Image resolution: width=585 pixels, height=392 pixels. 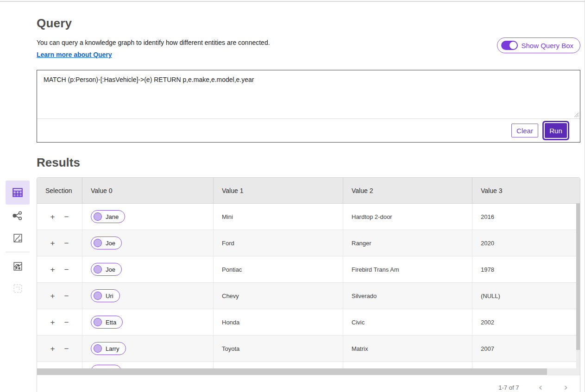 What do you see at coordinates (526, 296) in the screenshot?
I see `value3-cell: (NULL)` at bounding box center [526, 296].